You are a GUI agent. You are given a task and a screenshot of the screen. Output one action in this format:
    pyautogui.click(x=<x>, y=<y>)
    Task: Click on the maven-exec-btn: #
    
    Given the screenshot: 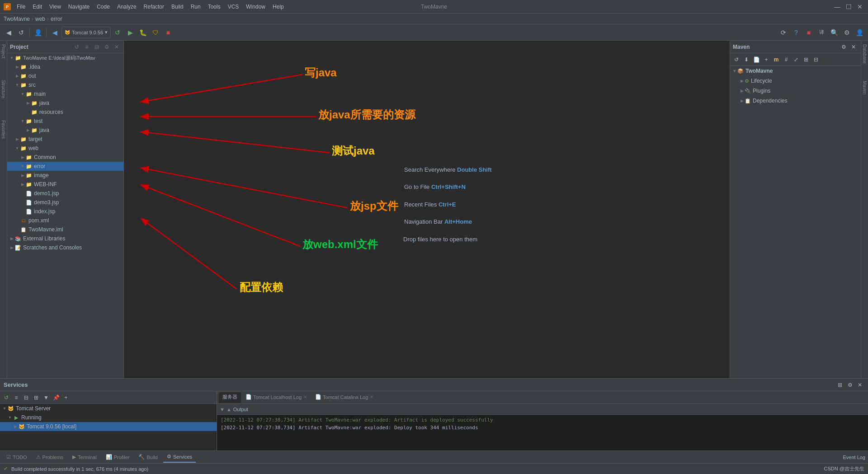 What is the action you would take?
    pyautogui.click(x=786, y=60)
    